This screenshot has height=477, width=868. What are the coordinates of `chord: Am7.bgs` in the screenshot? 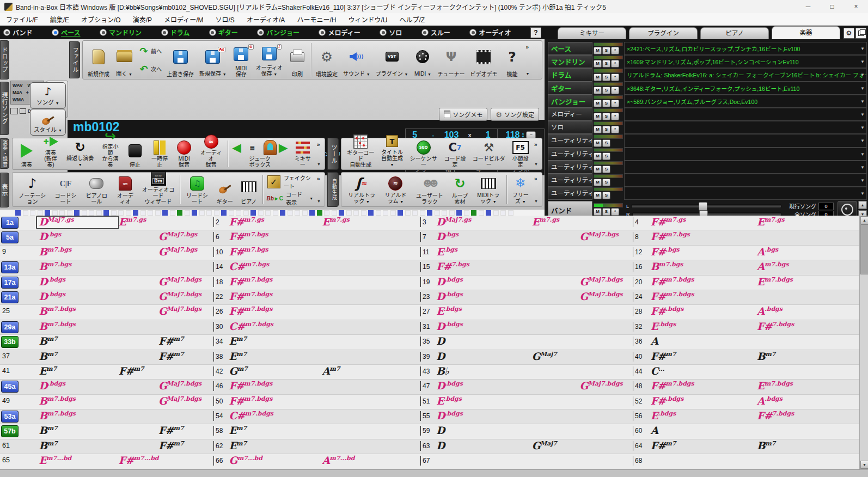 It's located at (773, 267).